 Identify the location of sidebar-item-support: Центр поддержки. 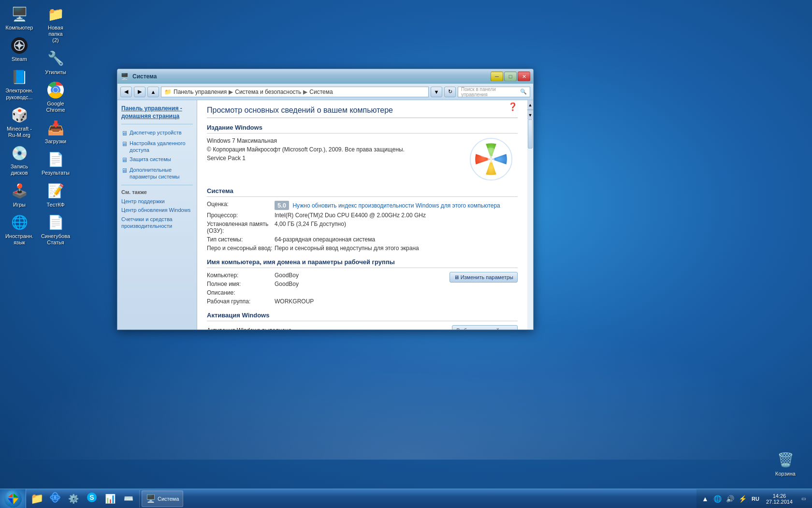
(157, 201).